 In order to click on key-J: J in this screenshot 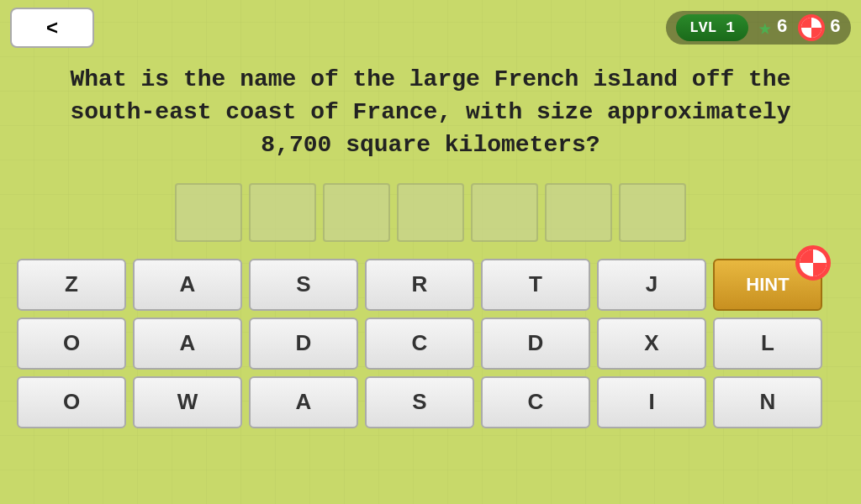, I will do `click(652, 285)`.